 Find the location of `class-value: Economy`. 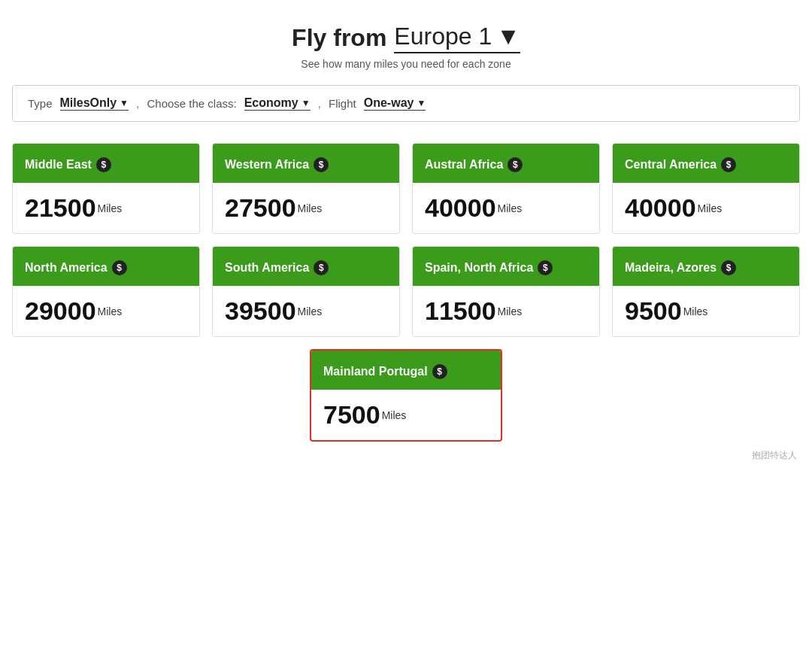

class-value: Economy is located at coordinates (271, 103).